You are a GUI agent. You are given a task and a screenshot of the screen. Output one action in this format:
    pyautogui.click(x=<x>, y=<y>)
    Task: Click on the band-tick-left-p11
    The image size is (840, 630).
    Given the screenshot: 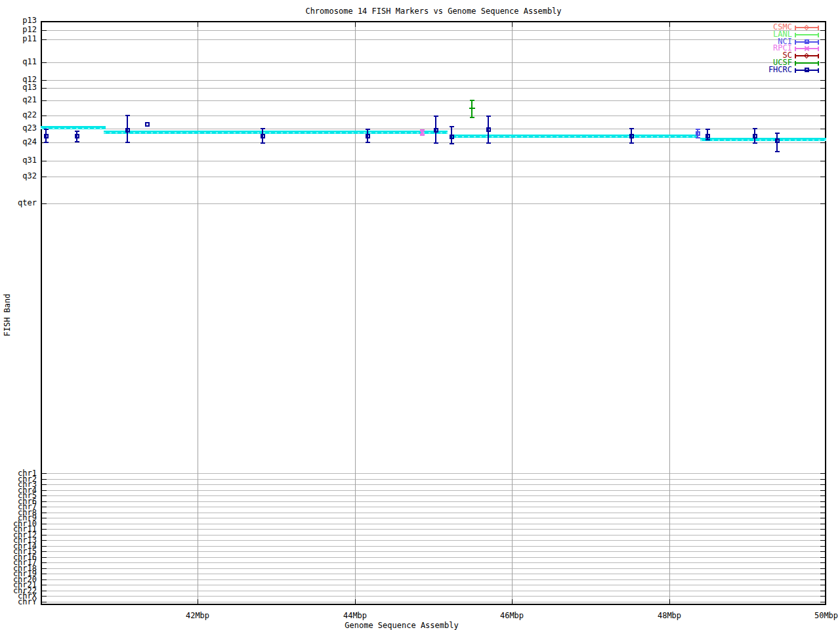 What is the action you would take?
    pyautogui.click(x=43, y=39)
    